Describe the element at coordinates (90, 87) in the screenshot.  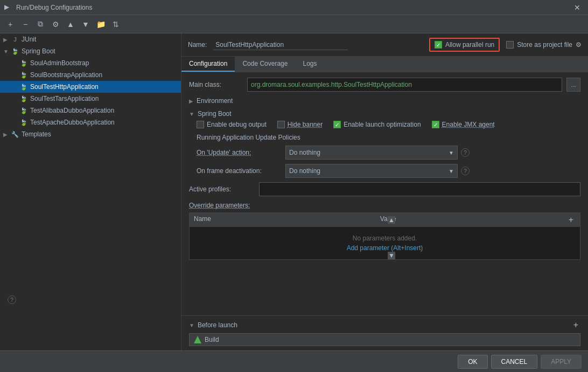
I see `sidebar-item-soul-test-http: 🍃 SoulTestHttpApplication` at that location.